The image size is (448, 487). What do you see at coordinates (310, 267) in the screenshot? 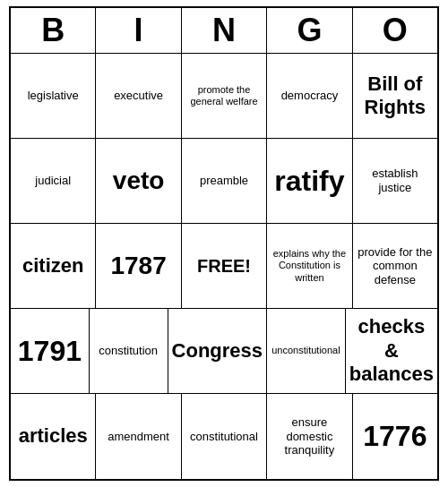
I see `bingo-cell-2-3: explains why the Constitution is written` at bounding box center [310, 267].